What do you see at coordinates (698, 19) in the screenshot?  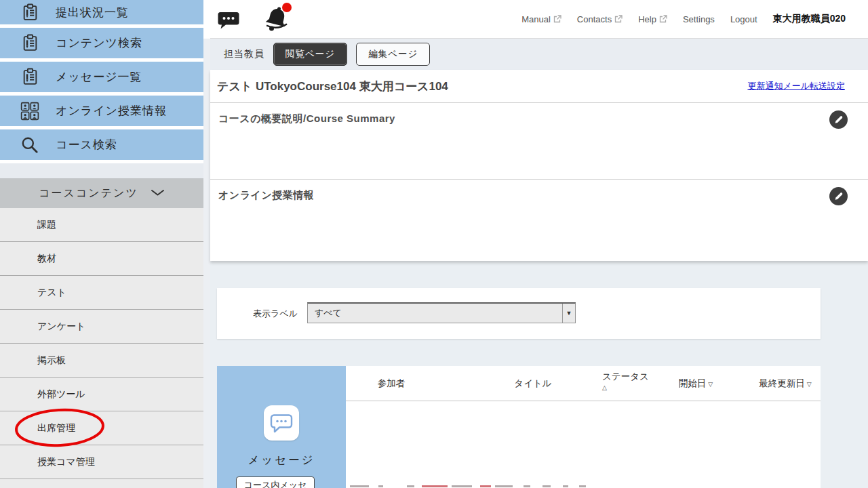 I see `nav-label: Settings` at bounding box center [698, 19].